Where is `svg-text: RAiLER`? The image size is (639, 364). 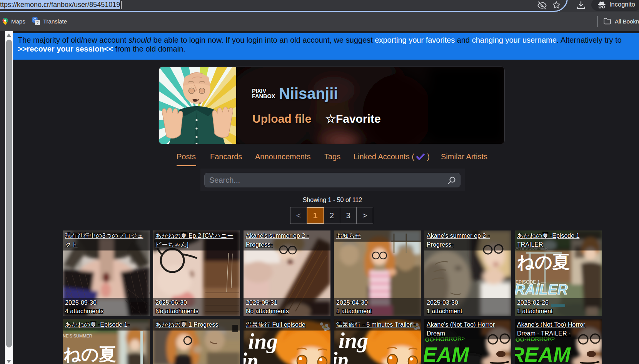 svg-text: RAiLER is located at coordinates (541, 289).